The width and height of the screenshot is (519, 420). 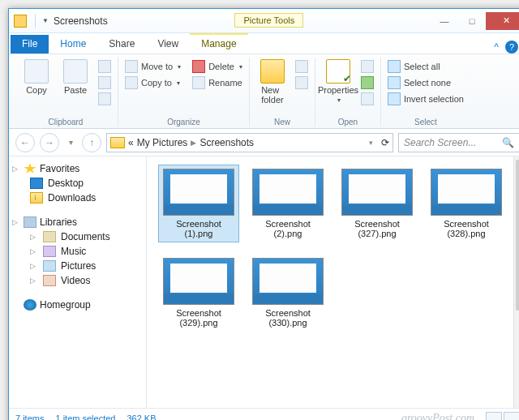 What do you see at coordinates (338, 90) in the screenshot?
I see `properties-label: Properties` at bounding box center [338, 90].